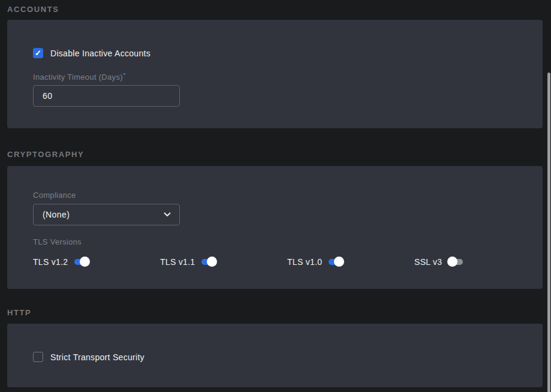 The width and height of the screenshot is (551, 392). What do you see at coordinates (209, 261) in the screenshot?
I see `tls-v1-1-toggle` at bounding box center [209, 261].